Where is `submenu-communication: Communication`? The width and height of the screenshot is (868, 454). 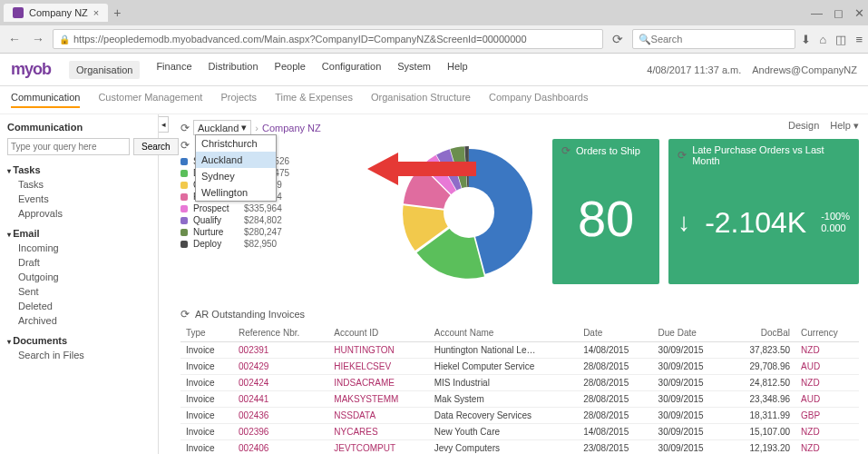
submenu-communication: Communication is located at coordinates (45, 100).